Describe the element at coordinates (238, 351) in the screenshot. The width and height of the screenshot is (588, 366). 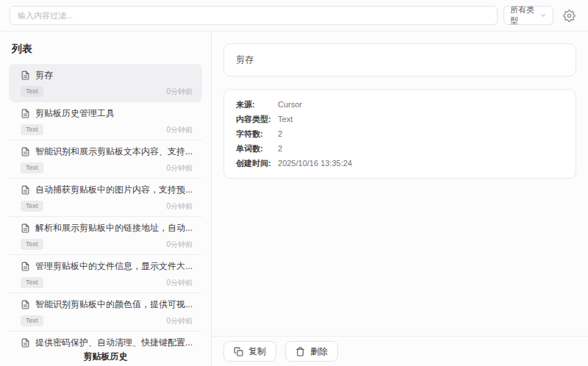
I see `copy-icon` at that location.